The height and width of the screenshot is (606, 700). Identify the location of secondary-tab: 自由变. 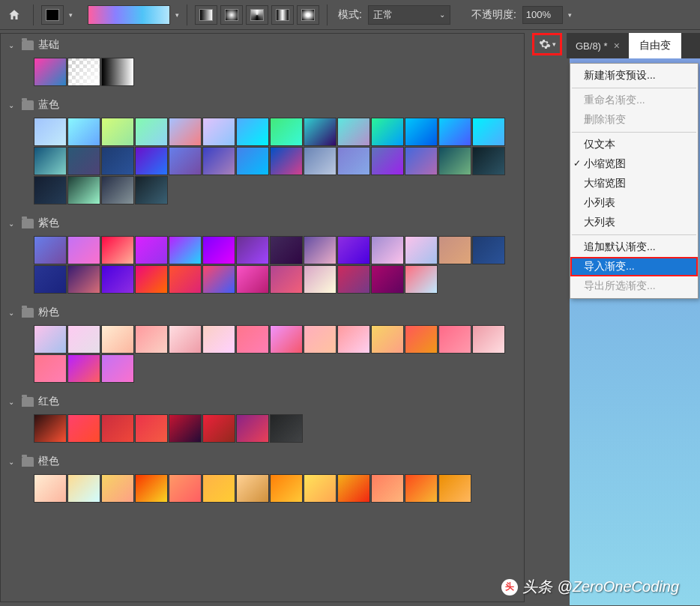
(655, 46).